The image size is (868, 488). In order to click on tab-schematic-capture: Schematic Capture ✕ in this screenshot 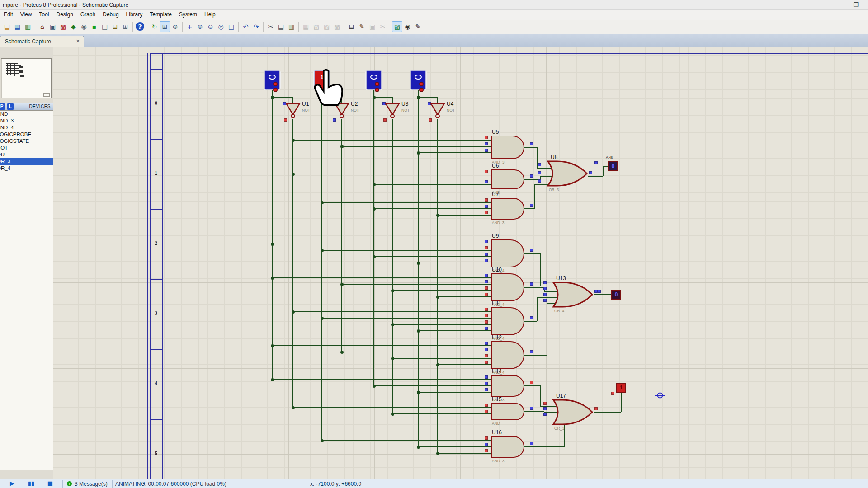, I will do `click(42, 42)`.